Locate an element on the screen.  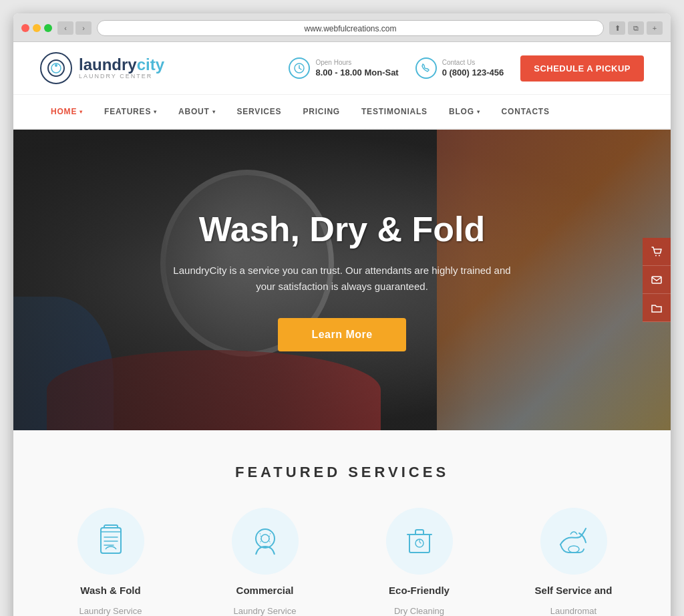
eco-friendly-name: Eco-Friendly is located at coordinates (419, 591).